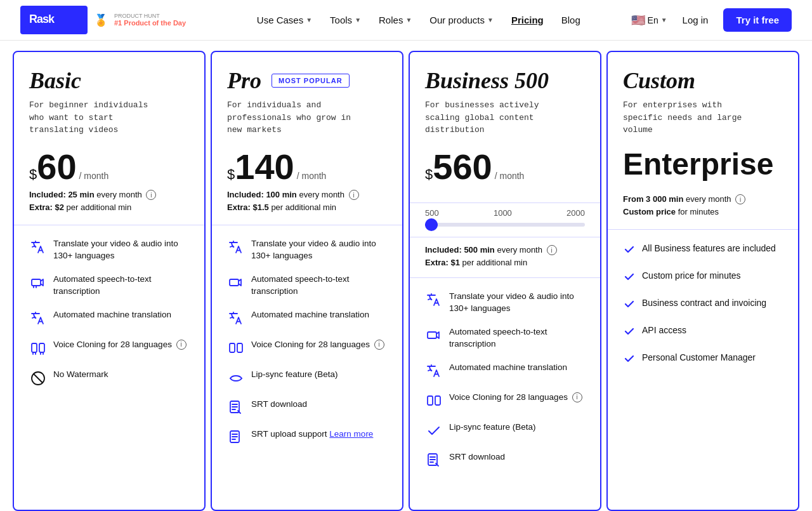 This screenshot has width=812, height=511. What do you see at coordinates (505, 401) in the screenshot?
I see `business-feature-voice: Voice Cloning for 28 languages i` at bounding box center [505, 401].